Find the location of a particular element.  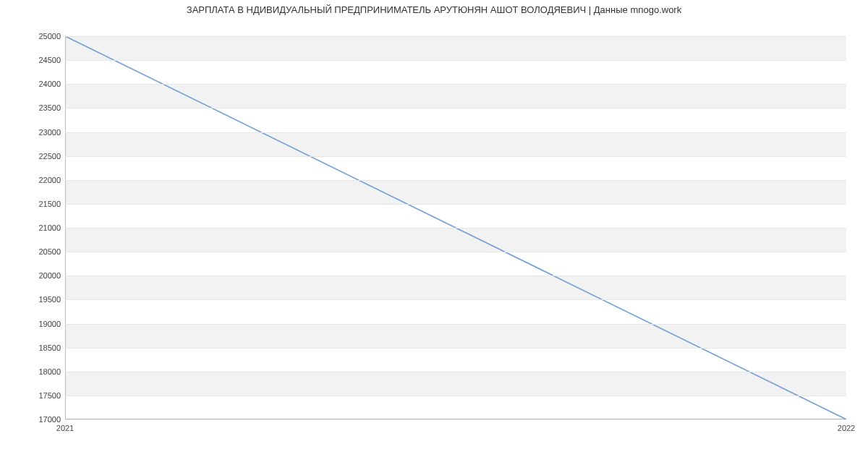

y-tick-label: 19500 is located at coordinates (52, 299).